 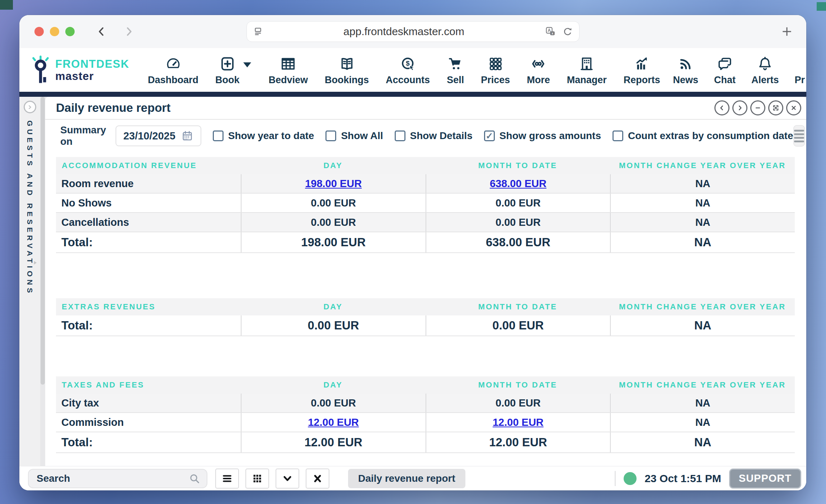 What do you see at coordinates (455, 80) in the screenshot?
I see `nav-item-label: Sell` at bounding box center [455, 80].